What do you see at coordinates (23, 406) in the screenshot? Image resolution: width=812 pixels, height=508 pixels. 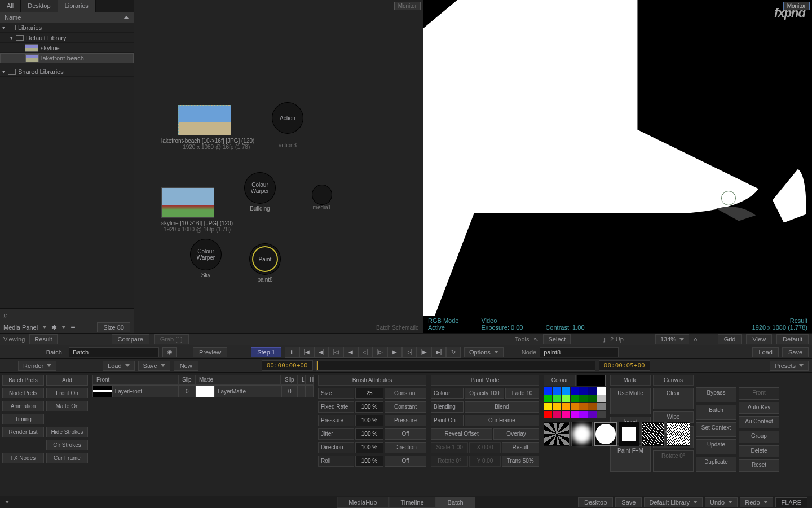 I see `animation-button: Animation` at bounding box center [23, 406].